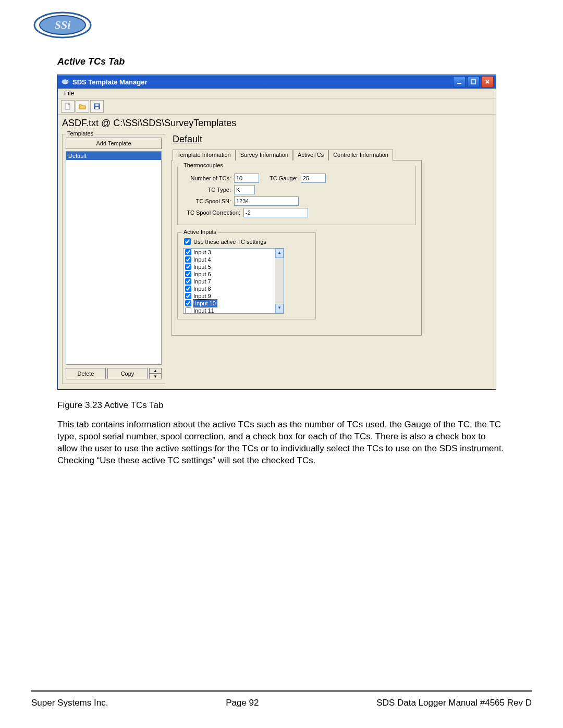 This screenshot has height=728, width=563. Describe the element at coordinates (454, 703) in the screenshot. I see `footer-right: SDS Data Logger Manual #4565 Rev D` at that location.